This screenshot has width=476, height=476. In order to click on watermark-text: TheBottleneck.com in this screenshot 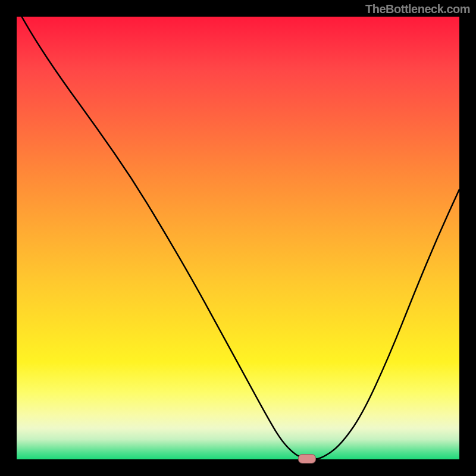, I will do `click(418, 10)`.